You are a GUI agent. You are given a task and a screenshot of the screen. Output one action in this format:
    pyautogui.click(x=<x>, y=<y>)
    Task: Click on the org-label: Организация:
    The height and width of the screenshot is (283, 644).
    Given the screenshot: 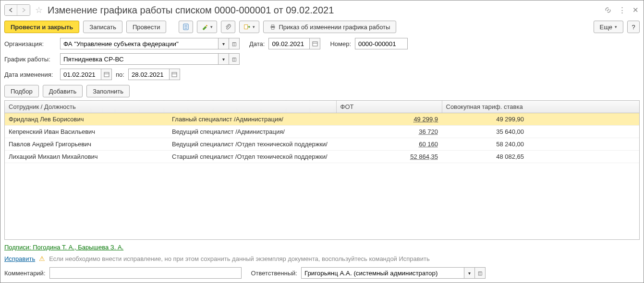 What is the action you would take?
    pyautogui.click(x=30, y=44)
    